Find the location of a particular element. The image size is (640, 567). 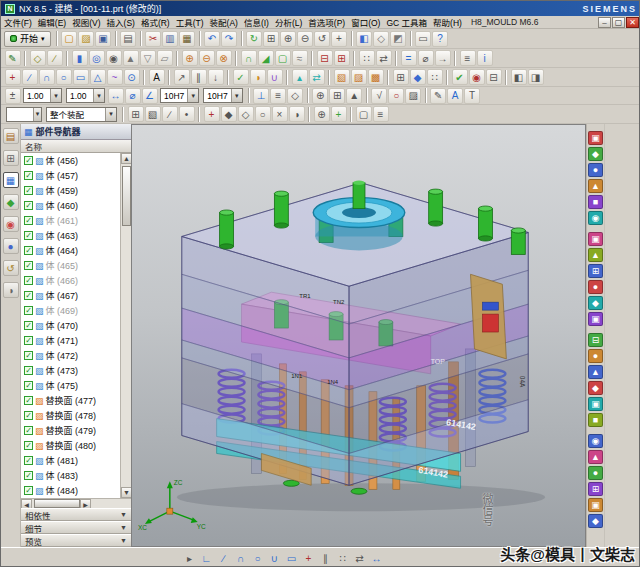

select-face-icon: ▧ is located at coordinates (153, 114).